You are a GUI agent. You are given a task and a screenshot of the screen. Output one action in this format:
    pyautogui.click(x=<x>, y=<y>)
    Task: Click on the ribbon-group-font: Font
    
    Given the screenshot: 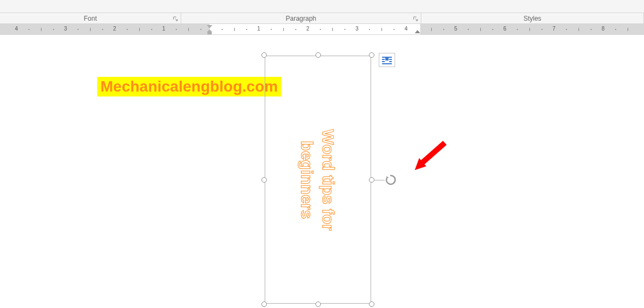 What is the action you would take?
    pyautogui.click(x=91, y=19)
    